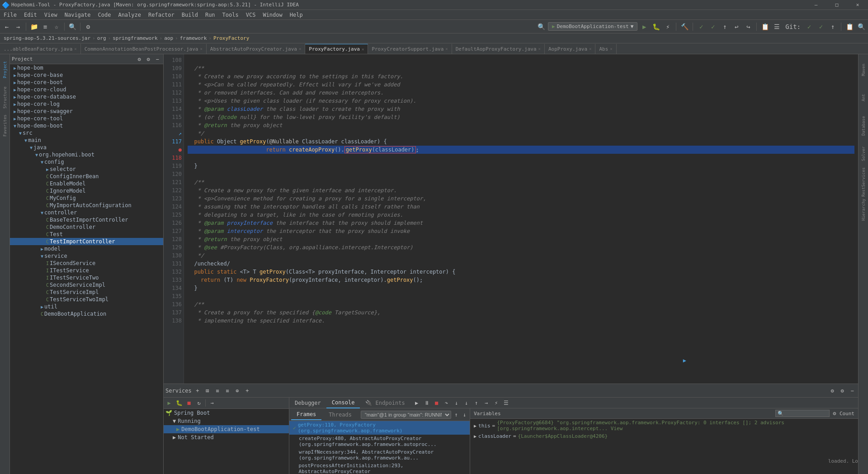 The image size is (868, 474). What do you see at coordinates (87, 314) in the screenshot?
I see `tree-item: C DemoBootApplication` at bounding box center [87, 314].